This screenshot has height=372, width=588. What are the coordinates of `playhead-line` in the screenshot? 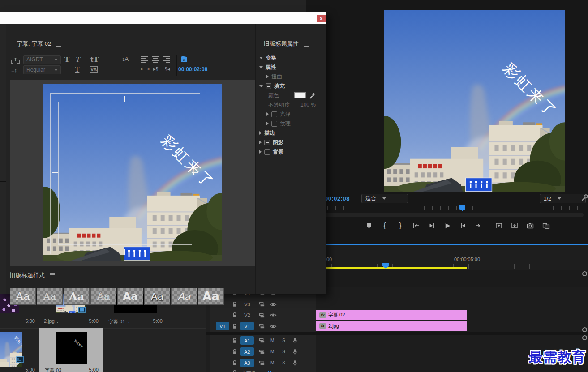 It's located at (386, 317).